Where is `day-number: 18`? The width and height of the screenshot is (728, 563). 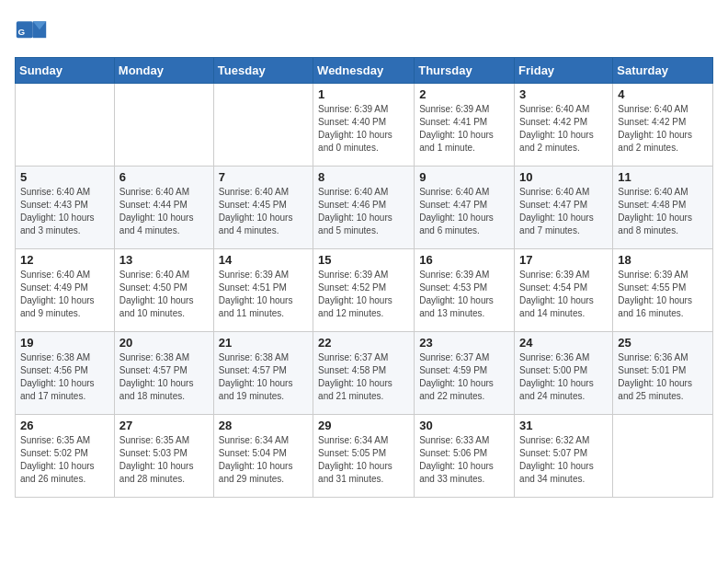
day-number: 18 is located at coordinates (663, 259).